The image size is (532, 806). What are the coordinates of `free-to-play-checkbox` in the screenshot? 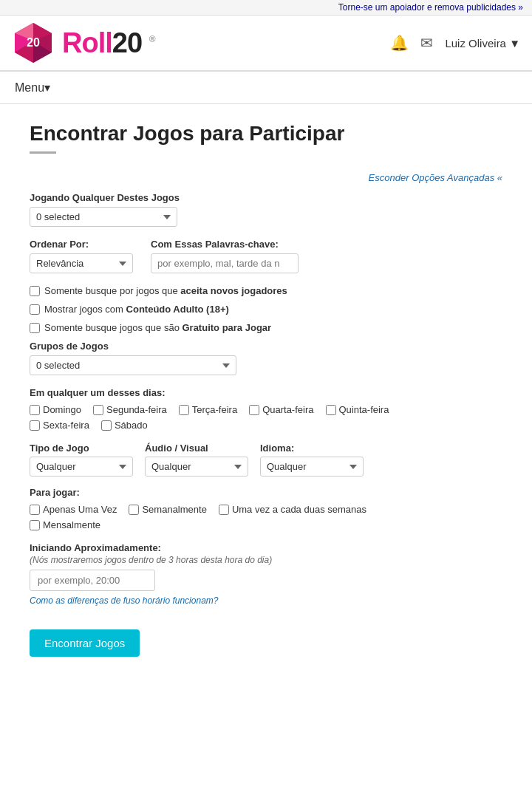 It's located at (35, 328).